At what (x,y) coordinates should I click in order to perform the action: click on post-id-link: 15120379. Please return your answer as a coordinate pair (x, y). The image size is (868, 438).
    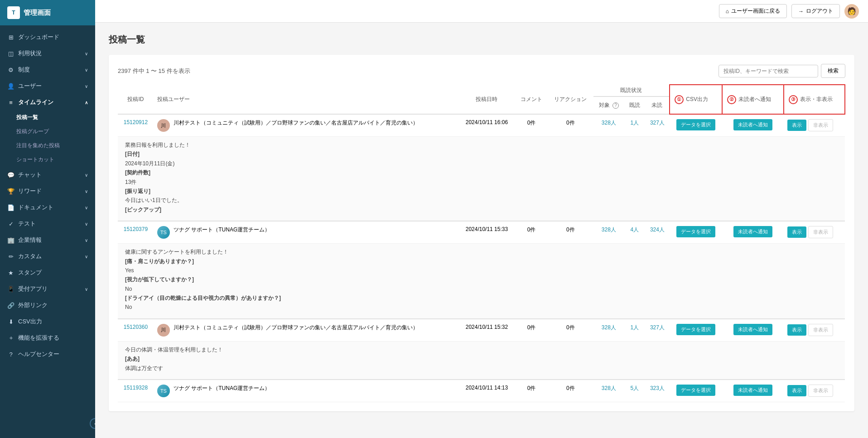
    Looking at the image, I should click on (136, 229).